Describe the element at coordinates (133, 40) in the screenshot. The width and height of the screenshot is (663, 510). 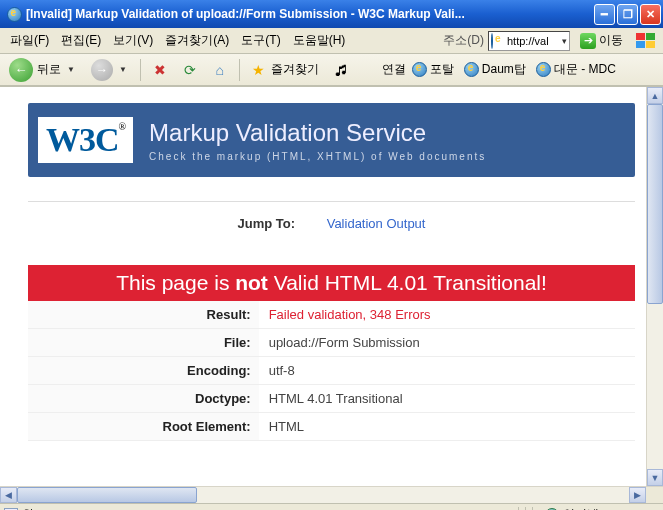
I see `menu-view: 보기(V)` at that location.